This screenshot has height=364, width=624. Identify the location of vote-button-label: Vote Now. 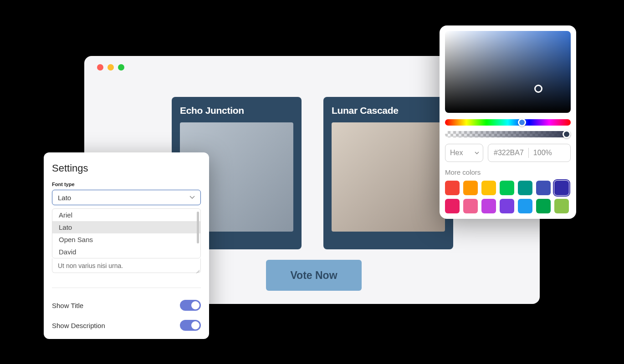
(313, 276).